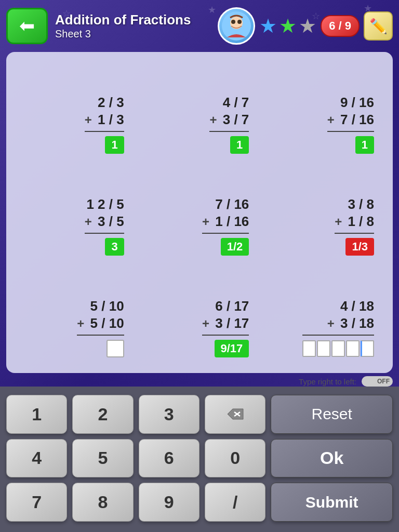 This screenshot has width=399, height=532. I want to click on problem-3-answer: 1, so click(365, 145).